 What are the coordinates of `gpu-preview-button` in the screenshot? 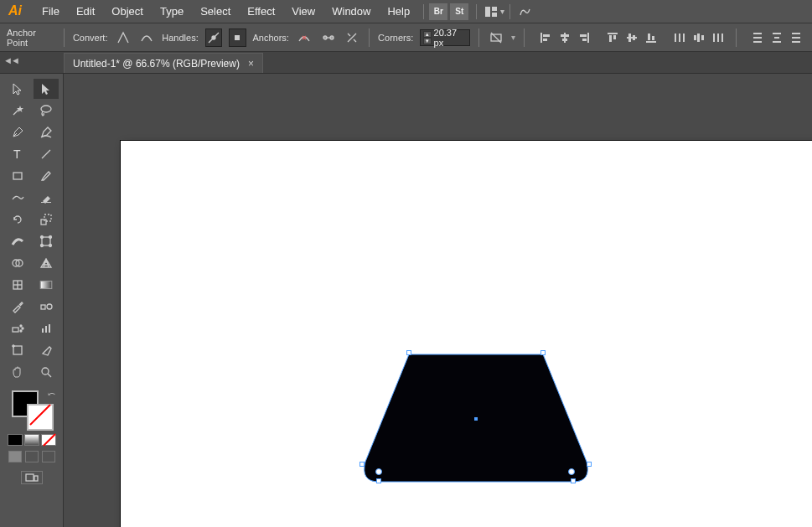 It's located at (525, 12).